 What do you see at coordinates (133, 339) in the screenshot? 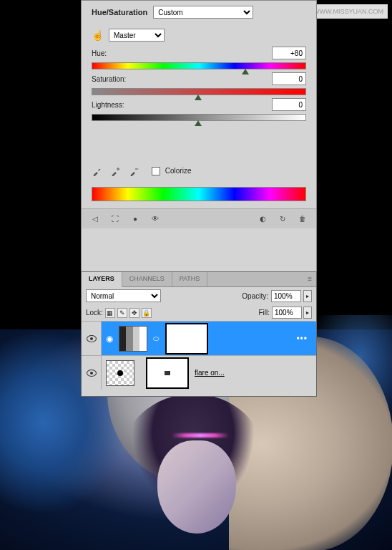
I see `layer-1-adjust-thumb` at bounding box center [133, 339].